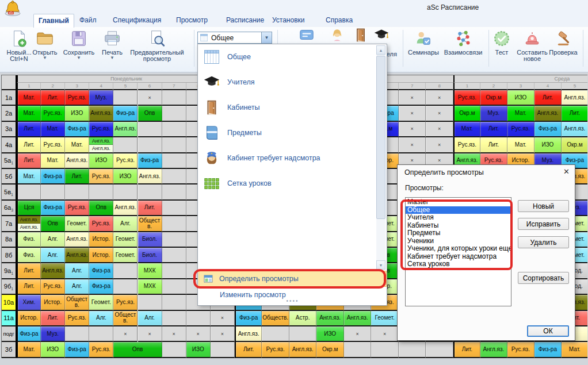 The height and width of the screenshot is (365, 588). Describe the element at coordinates (563, 49) in the screenshot. I see `ribbon-button-gavel: Проверка` at that location.